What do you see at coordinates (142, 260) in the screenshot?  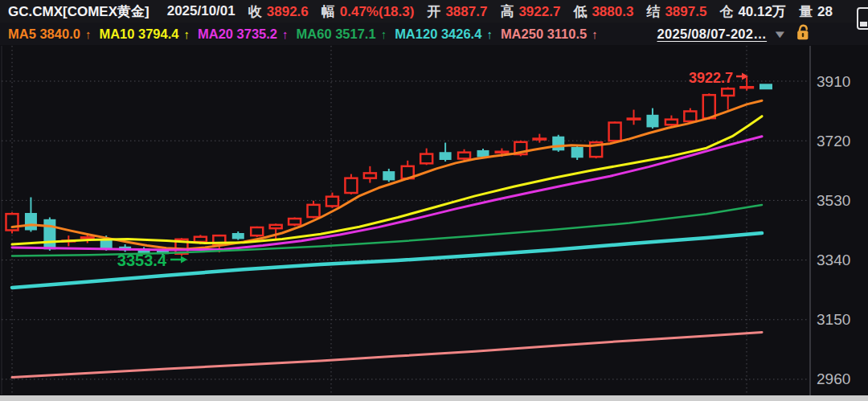 I see `price-annotation: 3353.4` at bounding box center [142, 260].